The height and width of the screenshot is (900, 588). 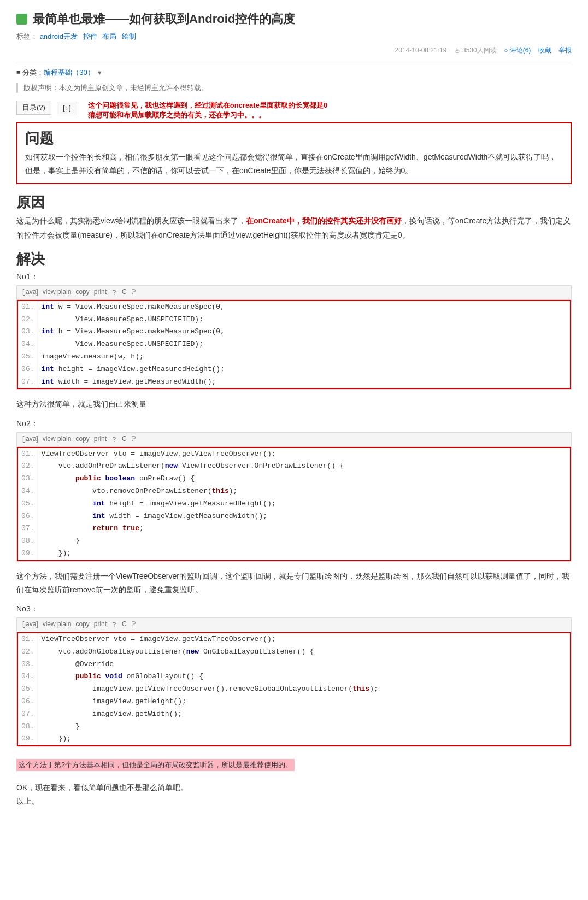 I want to click on toolbar-java-1: [java], so click(x=31, y=293).